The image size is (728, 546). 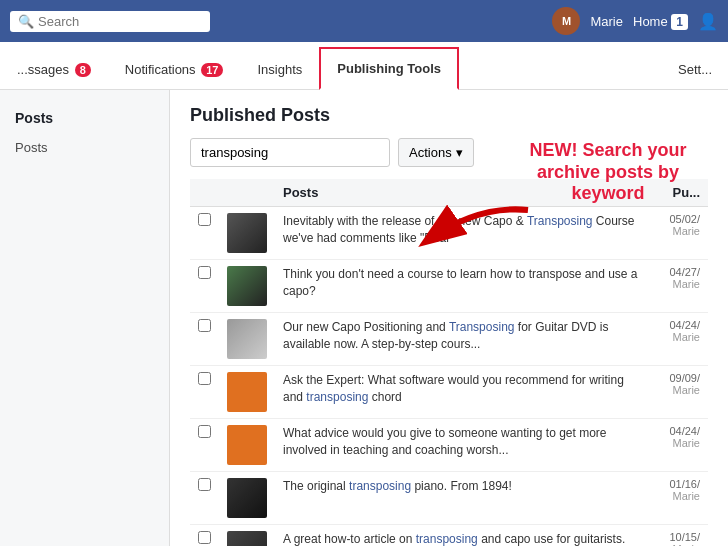 I want to click on table-row: Think you don't need a course to learn h…, so click(x=449, y=286).